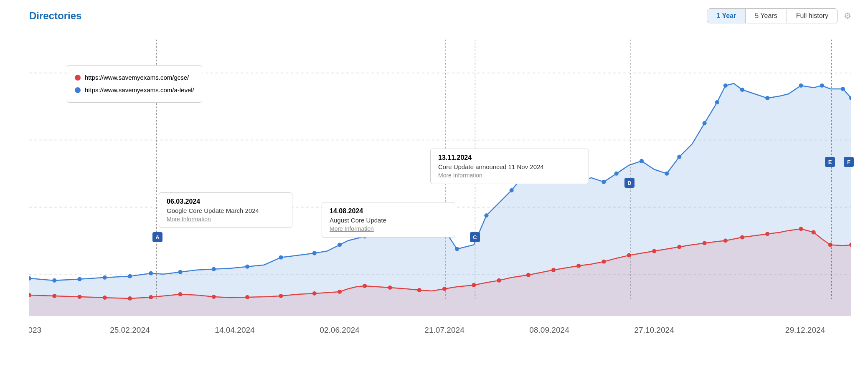  I want to click on event-marker-e: E, so click(830, 162).